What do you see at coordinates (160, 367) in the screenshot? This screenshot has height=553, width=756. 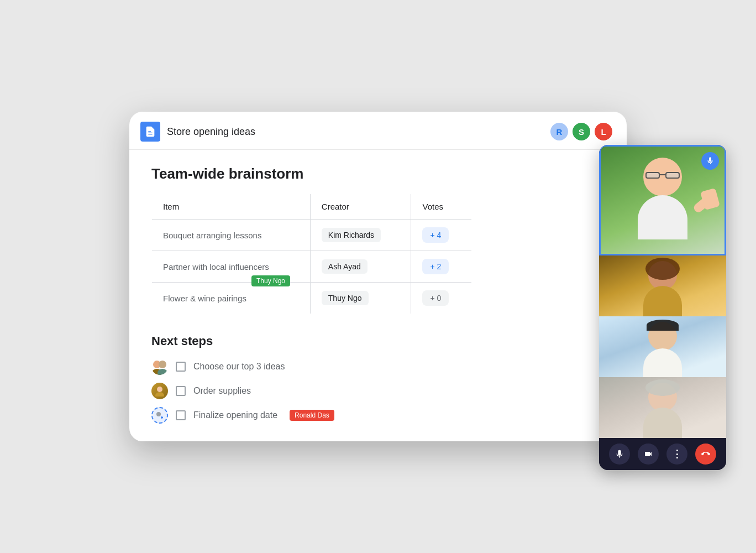 I see `task-avatar-multi` at bounding box center [160, 367].